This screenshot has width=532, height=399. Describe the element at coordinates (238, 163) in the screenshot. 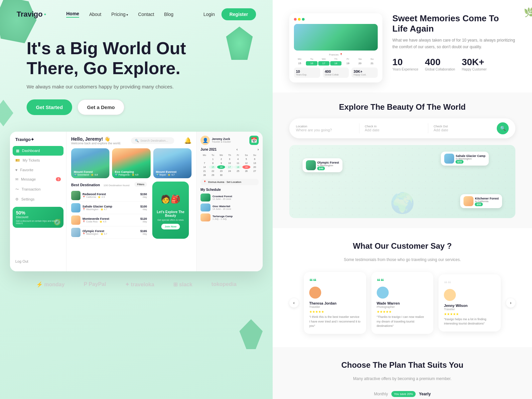

I see `cal-day-11: 11` at that location.